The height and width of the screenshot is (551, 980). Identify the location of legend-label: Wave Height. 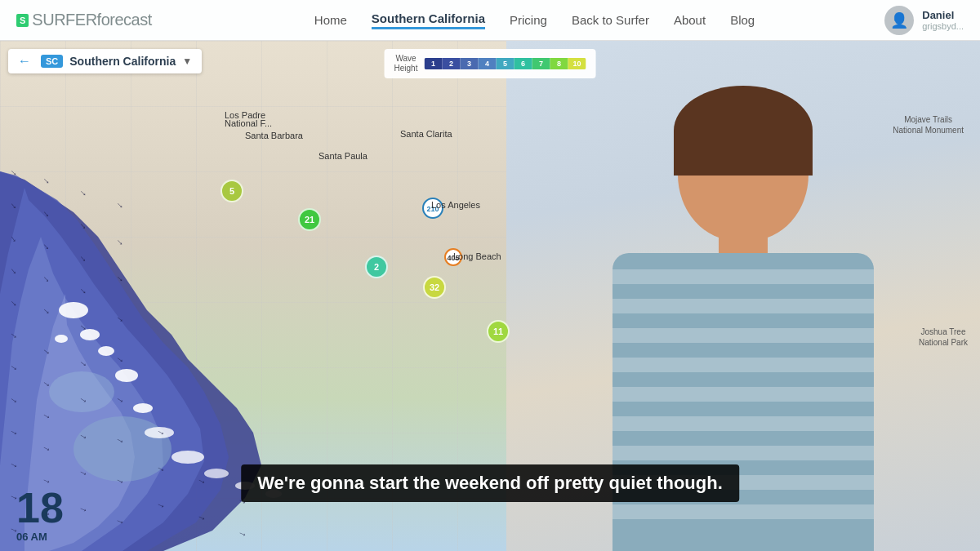
(407, 64).